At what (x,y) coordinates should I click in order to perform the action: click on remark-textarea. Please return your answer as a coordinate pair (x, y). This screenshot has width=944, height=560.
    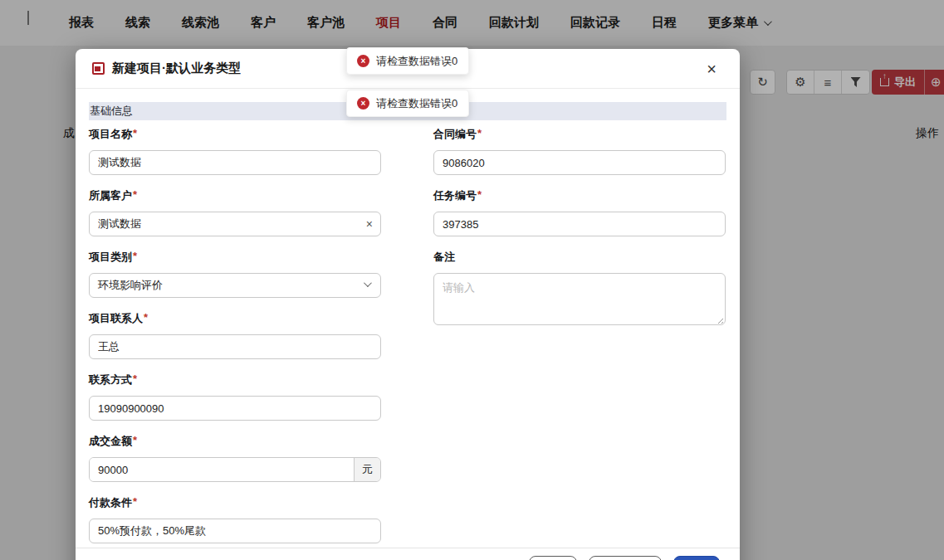
    Looking at the image, I should click on (580, 299).